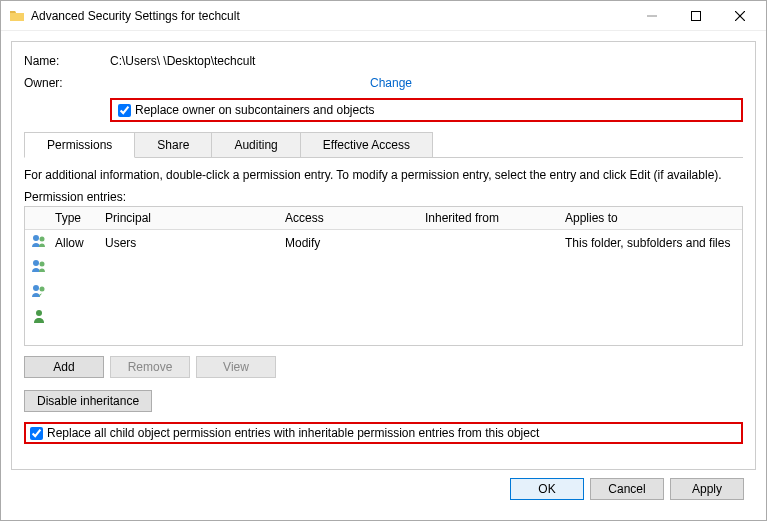 The width and height of the screenshot is (767, 521). I want to click on cell-applies: This folder, subfolders and files, so click(650, 243).